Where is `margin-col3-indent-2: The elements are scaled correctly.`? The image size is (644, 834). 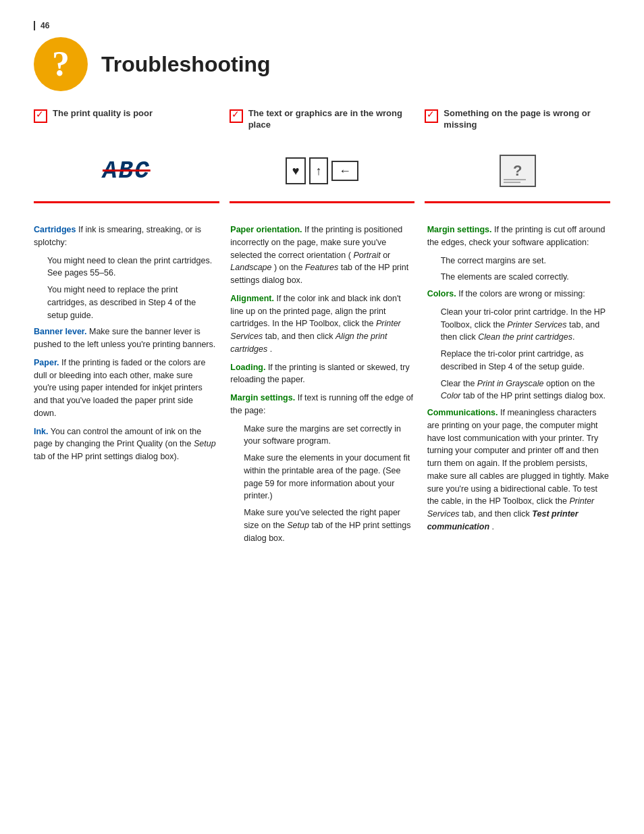 margin-col3-indent-2: The elements are scaled correctly. is located at coordinates (518, 277).